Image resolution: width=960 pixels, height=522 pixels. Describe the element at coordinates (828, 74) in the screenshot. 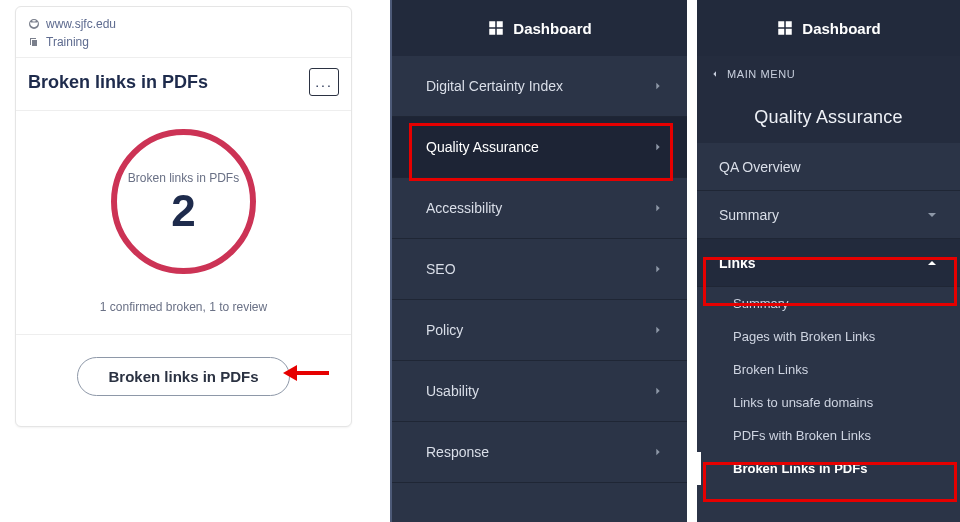

I see `back-to-main-menu: MAIN MENU` at that location.